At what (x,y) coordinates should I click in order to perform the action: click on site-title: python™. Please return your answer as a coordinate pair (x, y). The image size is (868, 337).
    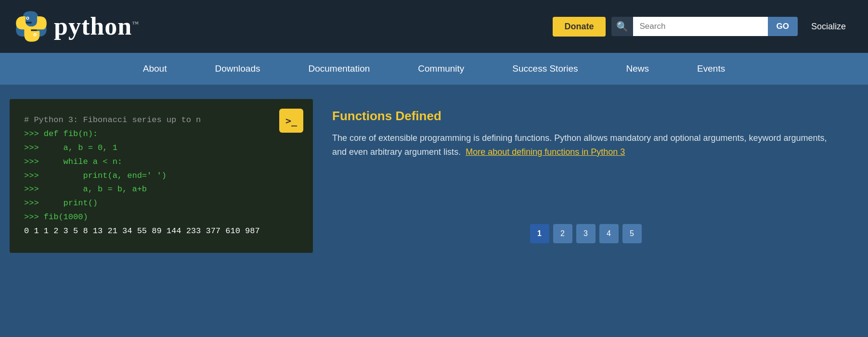
    Looking at the image, I should click on (96, 26).